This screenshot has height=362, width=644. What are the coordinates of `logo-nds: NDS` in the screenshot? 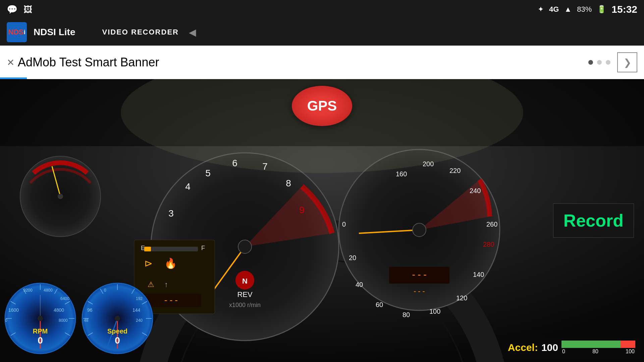 It's located at (16, 32).